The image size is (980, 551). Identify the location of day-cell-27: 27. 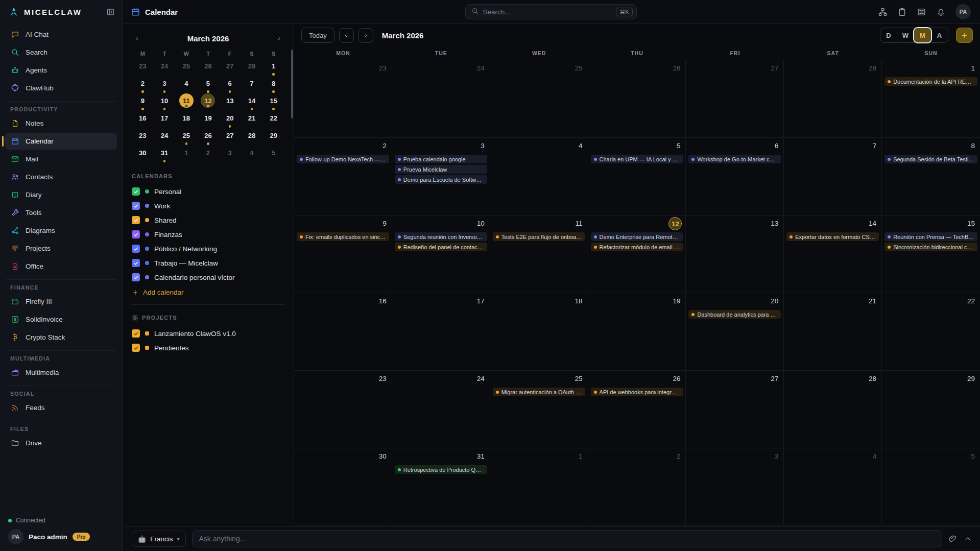
(735, 410).